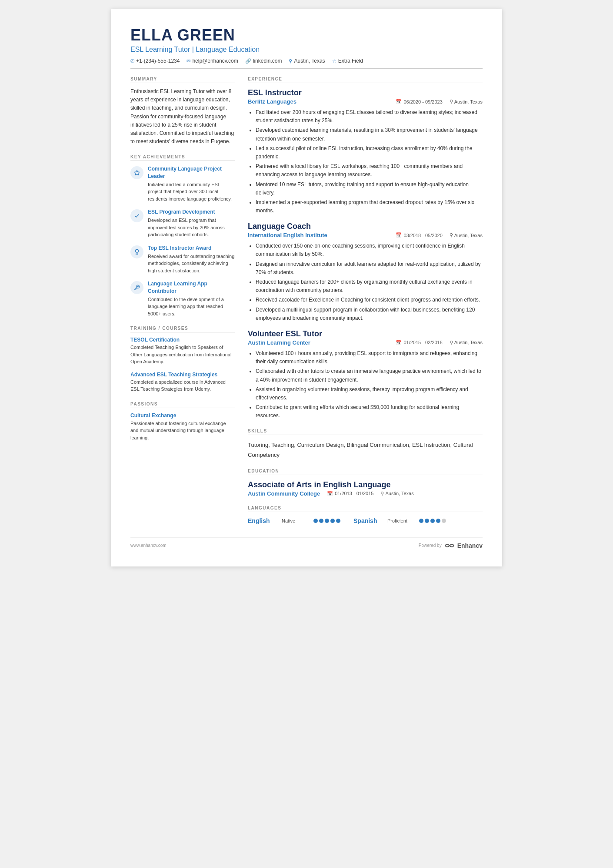 The width and height of the screenshot is (613, 868). Describe the element at coordinates (433, 521) in the screenshot. I see `language-dots` at that location.